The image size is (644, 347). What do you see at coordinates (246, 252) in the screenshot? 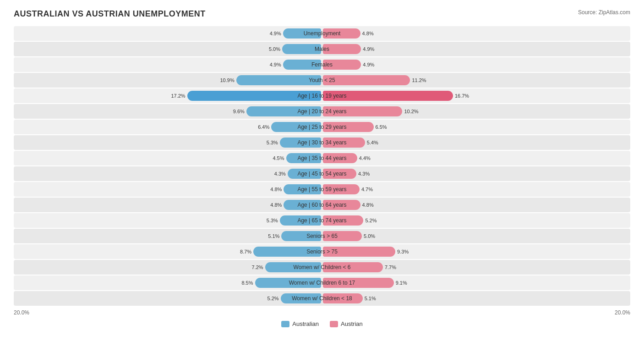
I see `left-value: 8.7%` at bounding box center [246, 252].